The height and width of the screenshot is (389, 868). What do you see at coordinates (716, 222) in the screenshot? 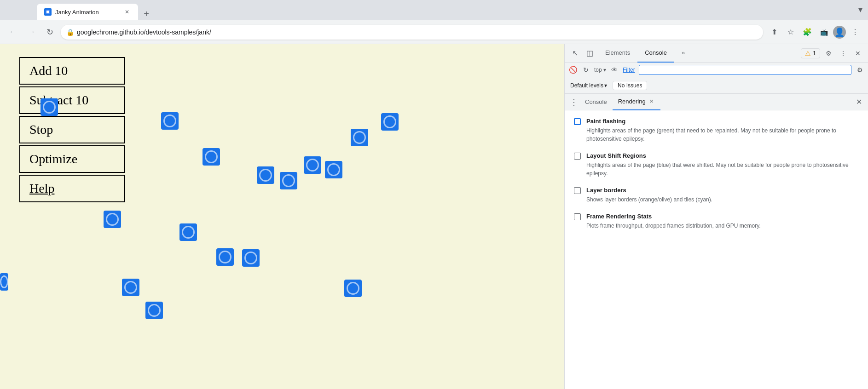
I see `frame-rendering-row: Frame Rendering Stats Plots frame throug…` at bounding box center [716, 222].